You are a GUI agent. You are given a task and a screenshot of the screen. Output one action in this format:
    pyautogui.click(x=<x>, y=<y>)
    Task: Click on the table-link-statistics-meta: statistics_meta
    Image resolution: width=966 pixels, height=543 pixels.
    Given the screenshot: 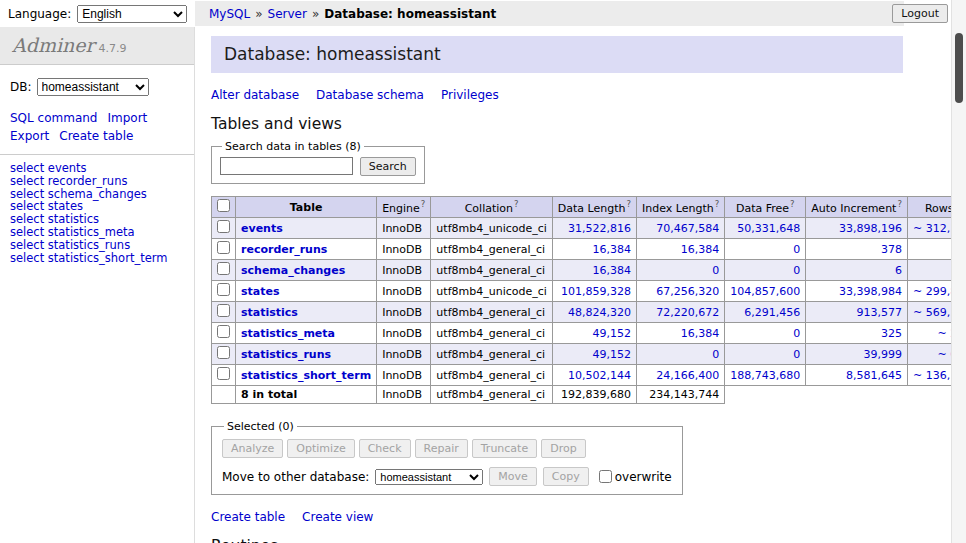 What is the action you would take?
    pyautogui.click(x=288, y=334)
    